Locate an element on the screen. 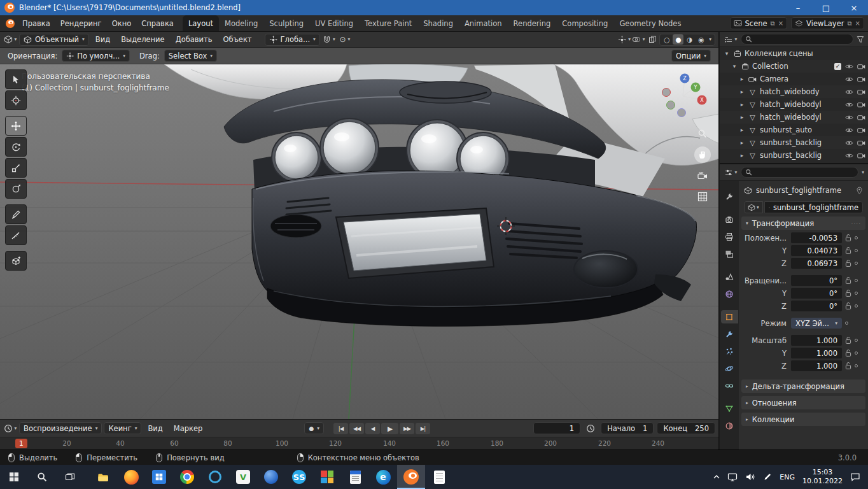  tab-compositing: Compositing is located at coordinates (585, 23).